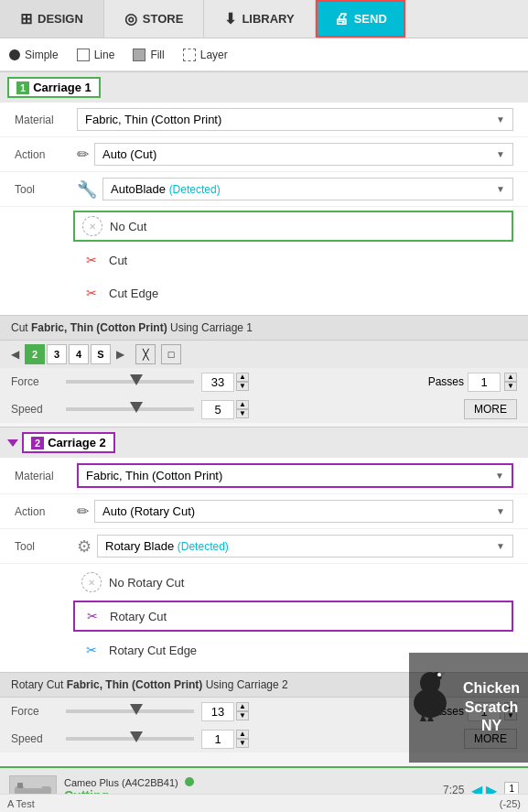 This screenshot has height=812, width=528. I want to click on no-rotary-cut-option: ✕ No Rotary Cut, so click(293, 582).